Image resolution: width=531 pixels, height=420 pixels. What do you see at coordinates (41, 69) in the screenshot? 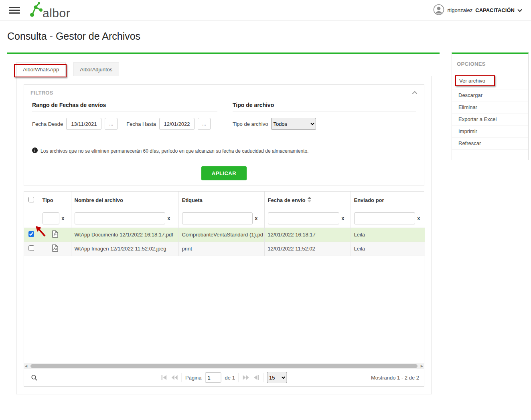
I see `tab-alborwhatsapp: AlborWhatsApp` at bounding box center [41, 69].